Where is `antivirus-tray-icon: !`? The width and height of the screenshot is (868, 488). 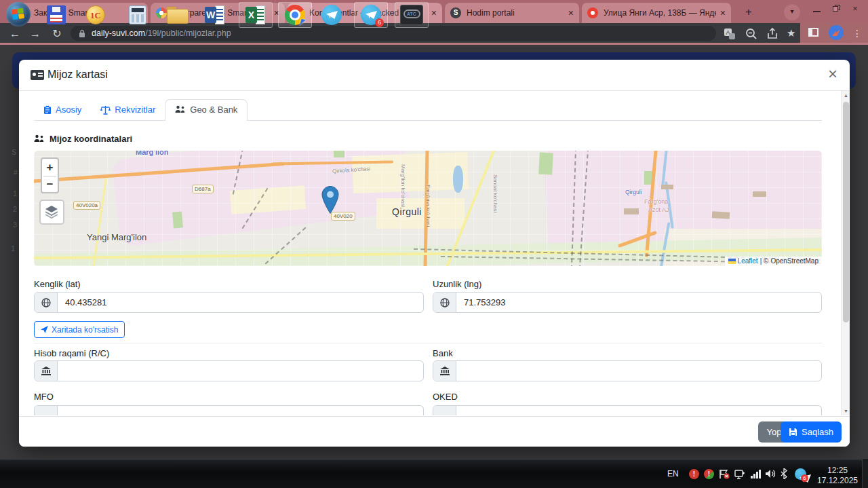
antivirus-tray-icon: ! is located at coordinates (709, 474).